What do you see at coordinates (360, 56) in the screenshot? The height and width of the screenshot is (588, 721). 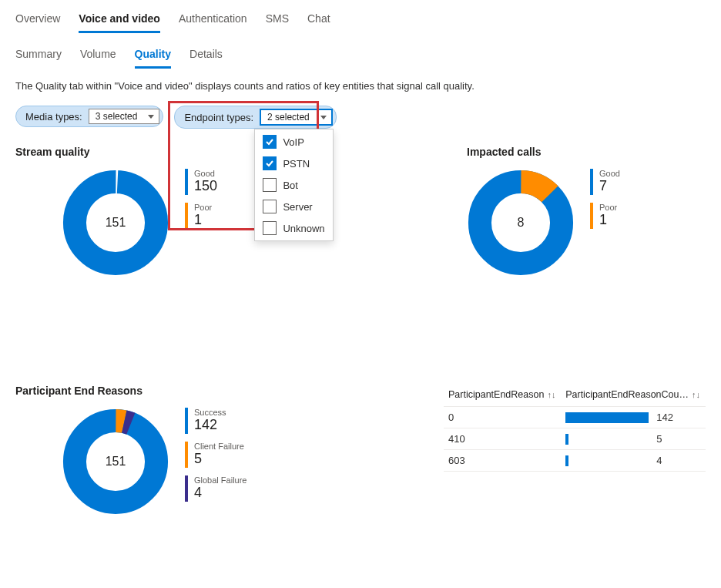 I see `sub-tabs: Summary Volume Quality Details` at bounding box center [360, 56].